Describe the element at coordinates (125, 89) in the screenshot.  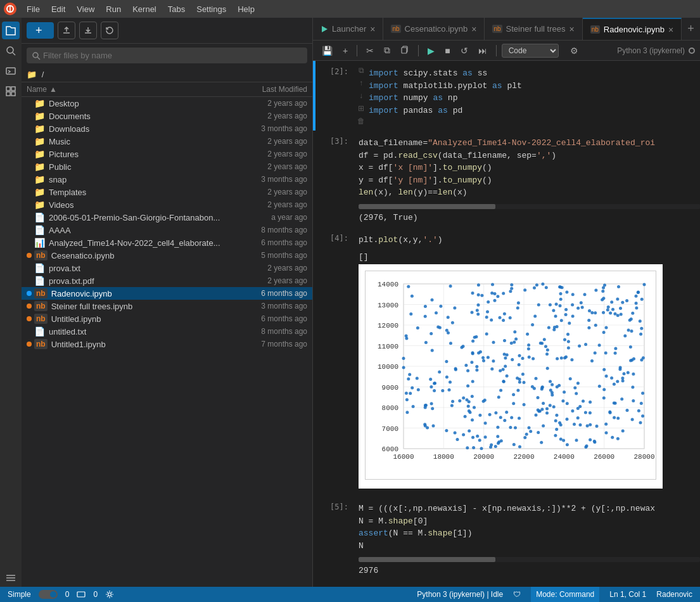
I see `name-column-header: Name ▲` at that location.